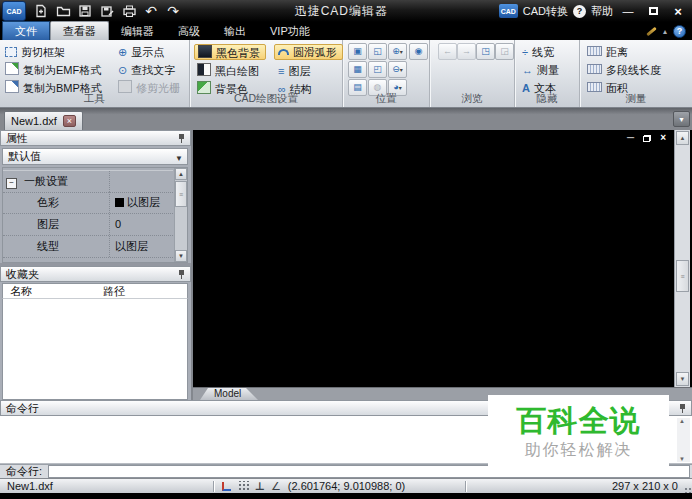 The height and width of the screenshot is (499, 692). I want to click on distance-button: 距离, so click(608, 52).